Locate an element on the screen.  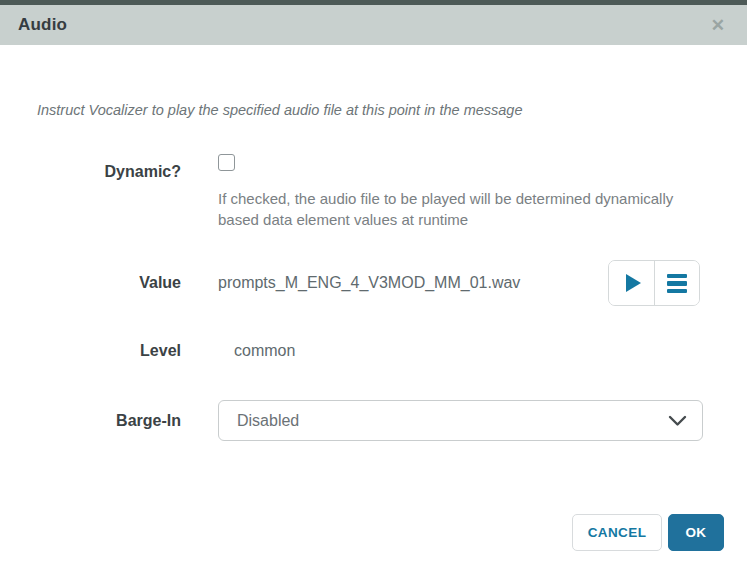
level-value: common is located at coordinates (256, 350).